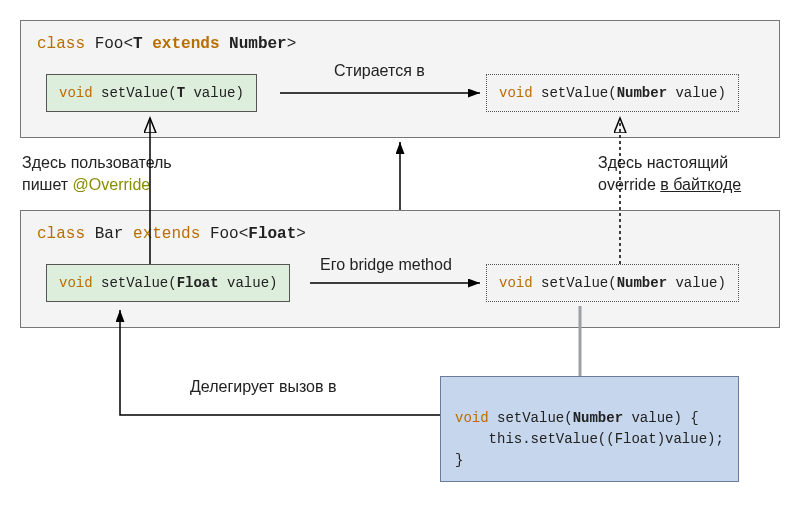 This screenshot has width=800, height=524. I want to click on class-bar-decl: class Bar extends Foo<Float>, so click(400, 238).